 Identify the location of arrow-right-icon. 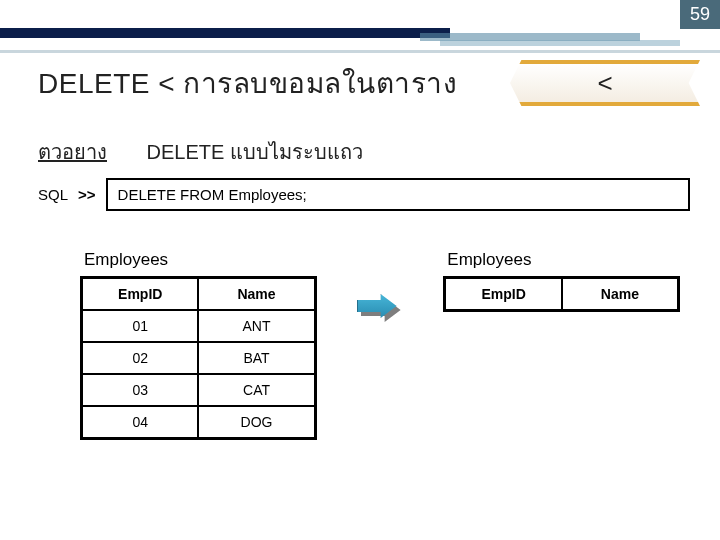
(380, 309).